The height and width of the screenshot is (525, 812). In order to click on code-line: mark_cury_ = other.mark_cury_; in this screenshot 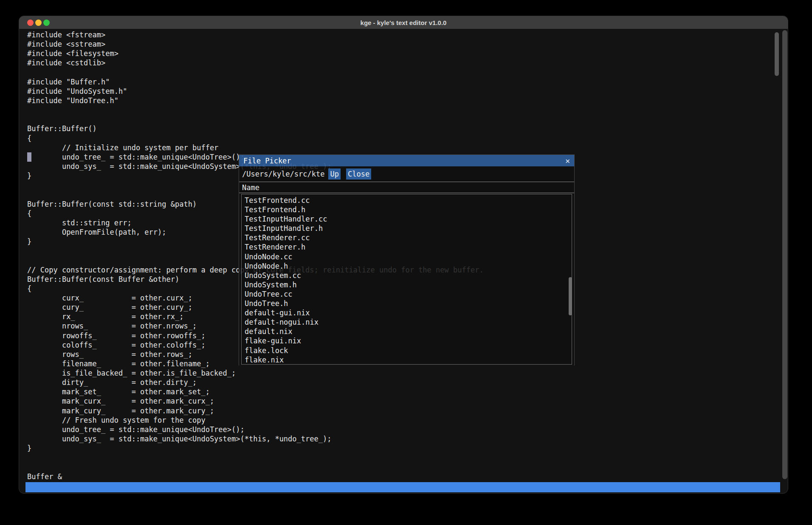, I will do `click(256, 411)`.